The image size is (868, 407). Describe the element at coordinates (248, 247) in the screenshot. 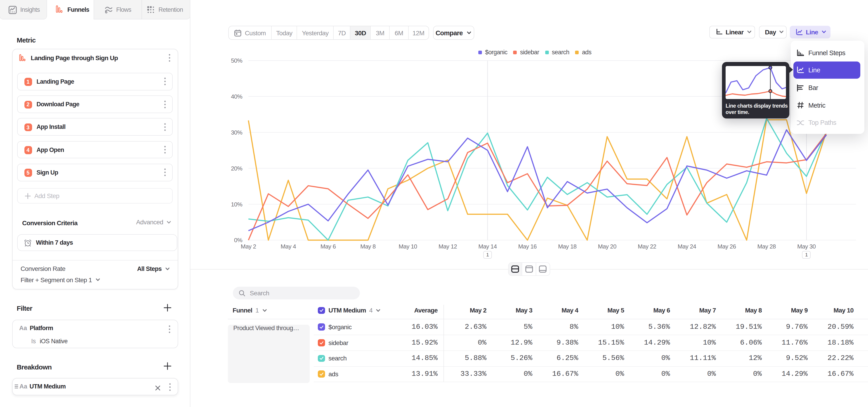

I see `svg-text: May 2` at that location.